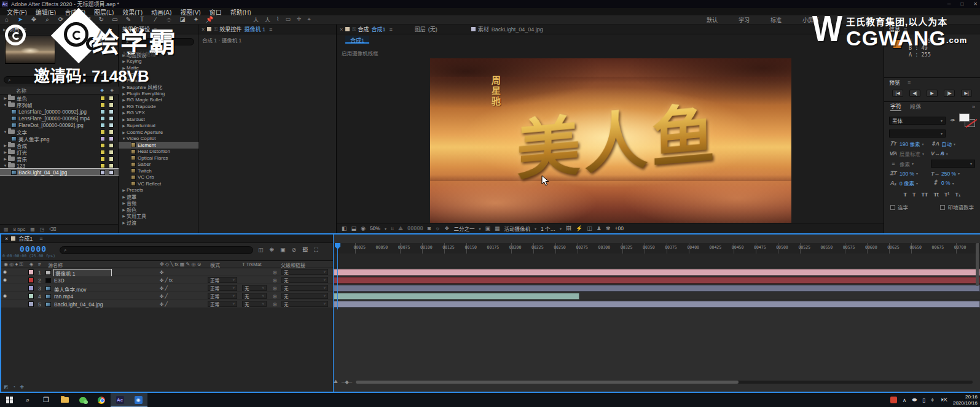  I want to click on taskbar-clock: 20:16 2020/10/16, so click(965, 400).